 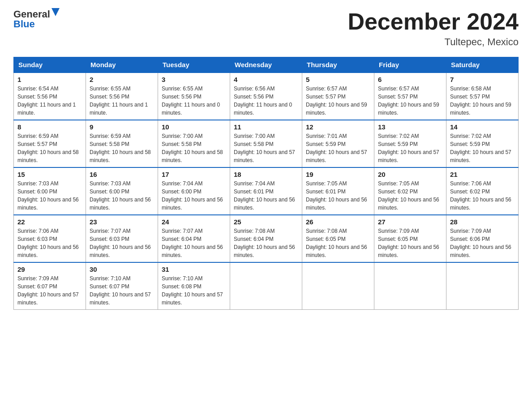 I want to click on logo-blue: Blue, so click(x=24, y=24).